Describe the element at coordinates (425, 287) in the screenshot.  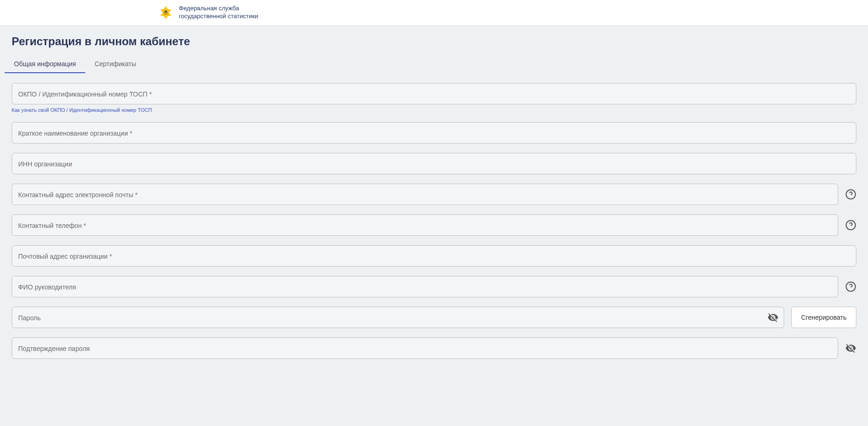
I see `director-input` at that location.